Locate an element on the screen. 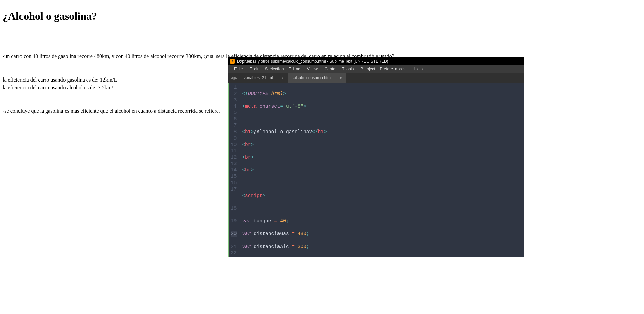  tab-calculo-consumo: calculo_consumo.html × is located at coordinates (317, 78).